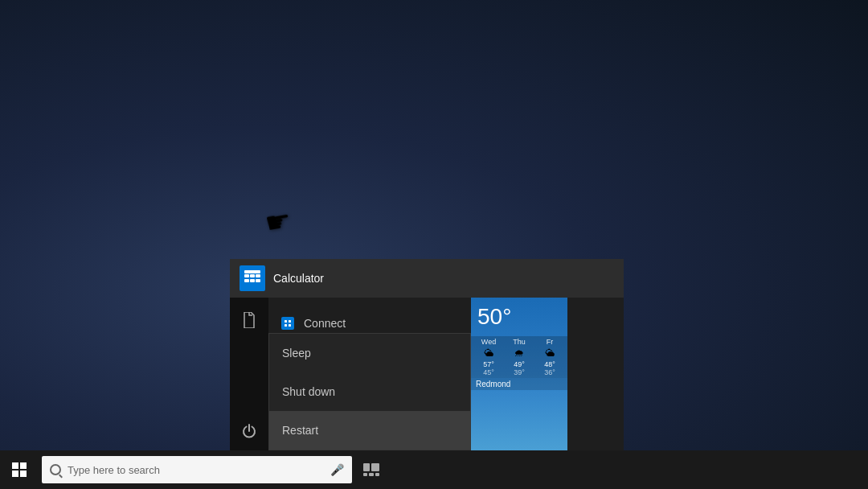 This screenshot has width=868, height=489. What do you see at coordinates (489, 364) in the screenshot?
I see `weather-day-wed-high: 57°` at bounding box center [489, 364].